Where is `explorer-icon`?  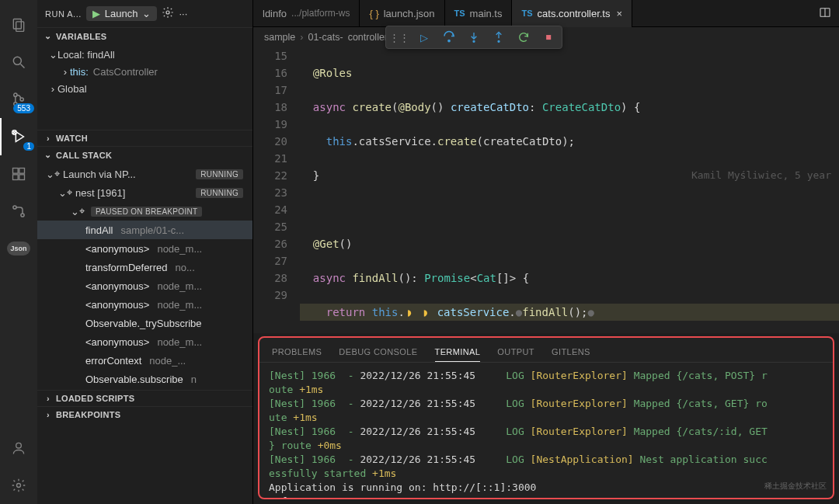
explorer-icon is located at coordinates (19, 25).